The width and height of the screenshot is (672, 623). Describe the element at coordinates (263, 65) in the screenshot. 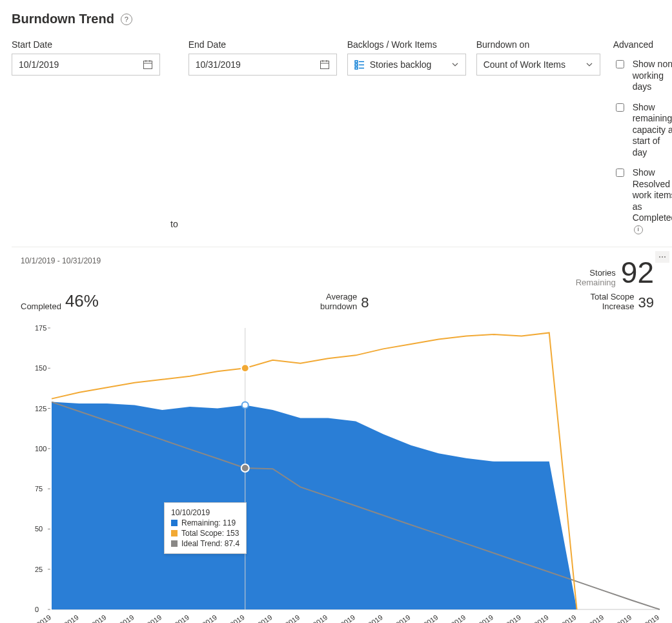

I see `end-date-input: 10/31/2019` at that location.